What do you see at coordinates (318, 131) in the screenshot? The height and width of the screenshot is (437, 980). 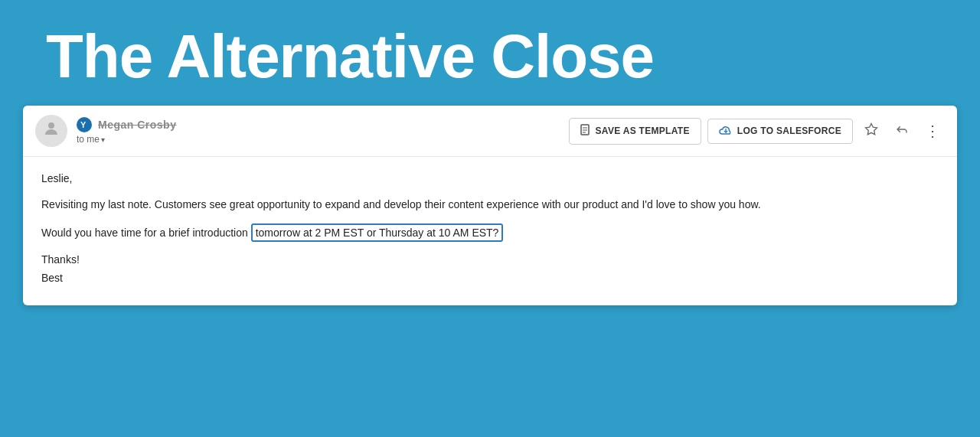 I see `sender-info: Y Megan Crosby to me ▾` at bounding box center [318, 131].